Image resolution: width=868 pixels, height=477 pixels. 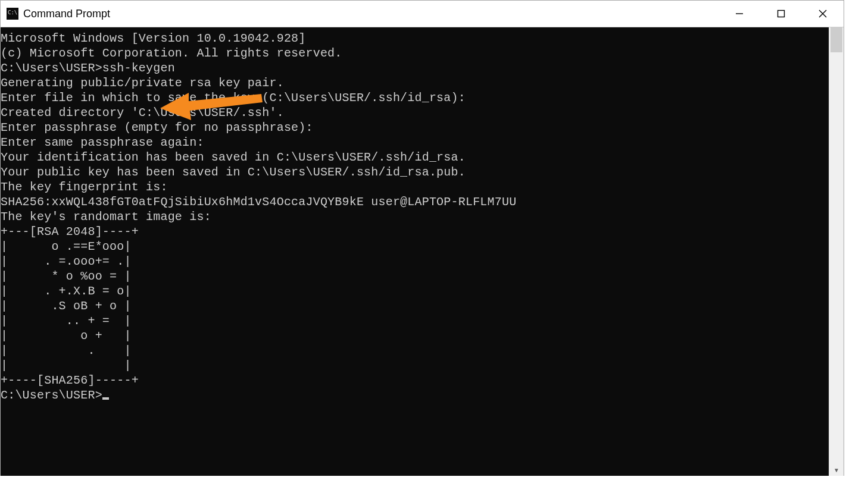 I want to click on terminal-line: Microsoft Windows [Version 10.0.19042.92…, so click(x=414, y=38).